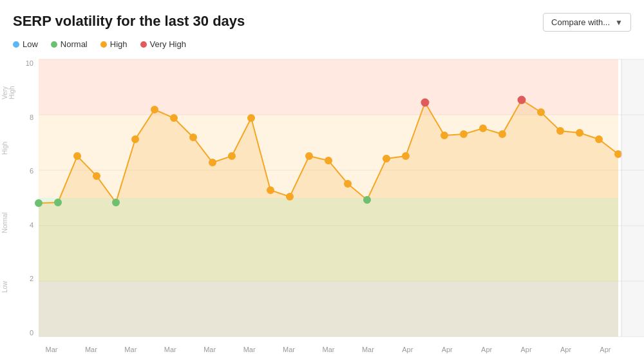 The height and width of the screenshot is (354, 644). Describe the element at coordinates (5, 223) in the screenshot. I see `zone-label-normal: Normal` at that location.